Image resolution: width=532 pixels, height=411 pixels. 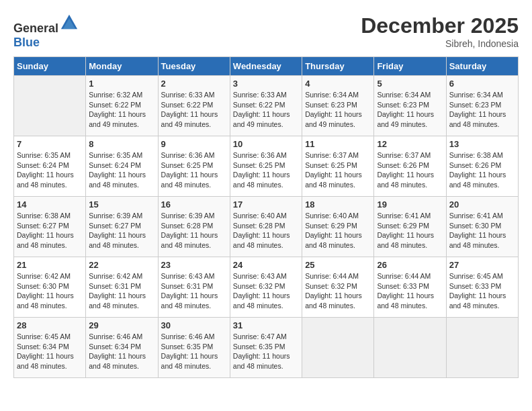 I want to click on calendar-cell: 16Sunrise: 6:39 AMSunset: 6:28 PMDayligh…, so click(x=193, y=227).